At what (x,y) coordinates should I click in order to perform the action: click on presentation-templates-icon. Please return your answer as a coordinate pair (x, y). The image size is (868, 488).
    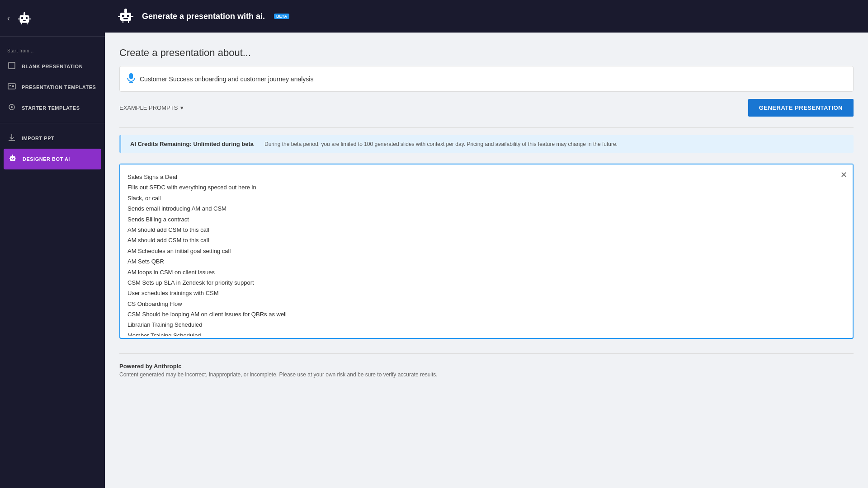
    Looking at the image, I should click on (12, 87).